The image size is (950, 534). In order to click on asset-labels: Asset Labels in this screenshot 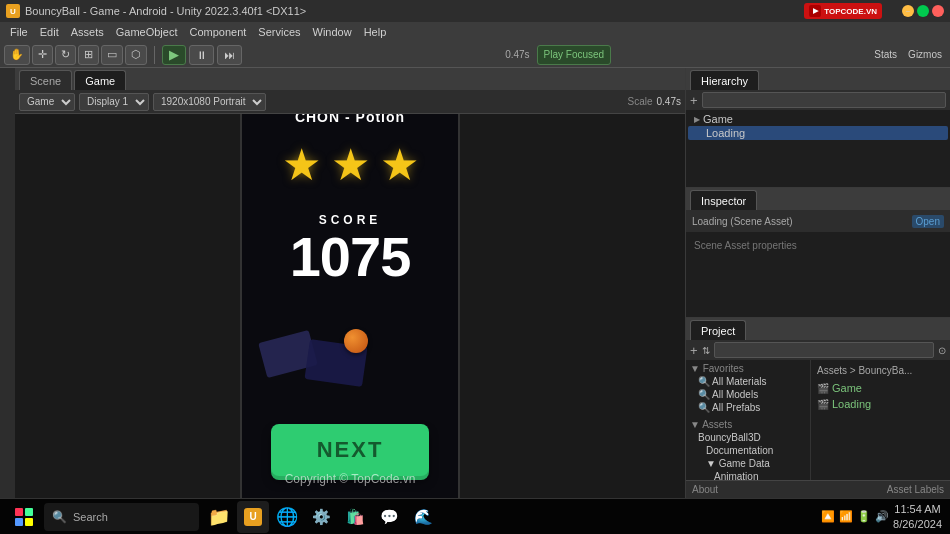, I will do `click(916, 490)`.